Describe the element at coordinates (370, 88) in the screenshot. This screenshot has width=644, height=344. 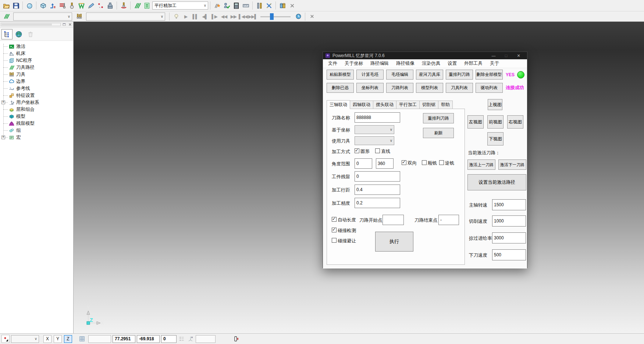
I see `action-button: 坐标列表` at that location.